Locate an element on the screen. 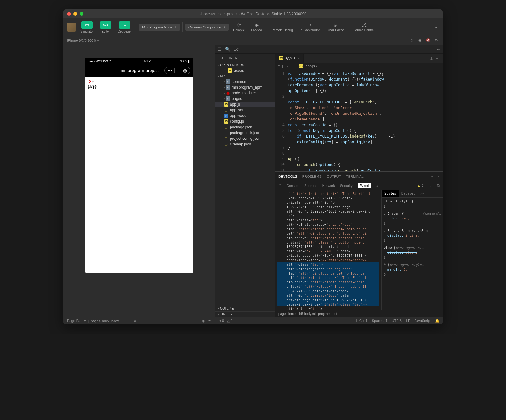 The width and height of the screenshot is (506, 420). minimize-window-button is located at coordinates (75, 14).